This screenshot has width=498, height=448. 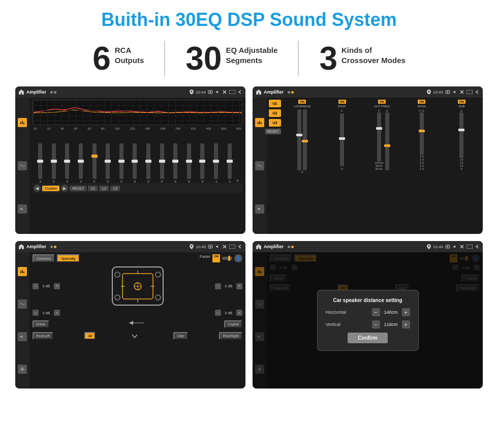 I want to click on u3-crossover: U3, so click(x=275, y=123).